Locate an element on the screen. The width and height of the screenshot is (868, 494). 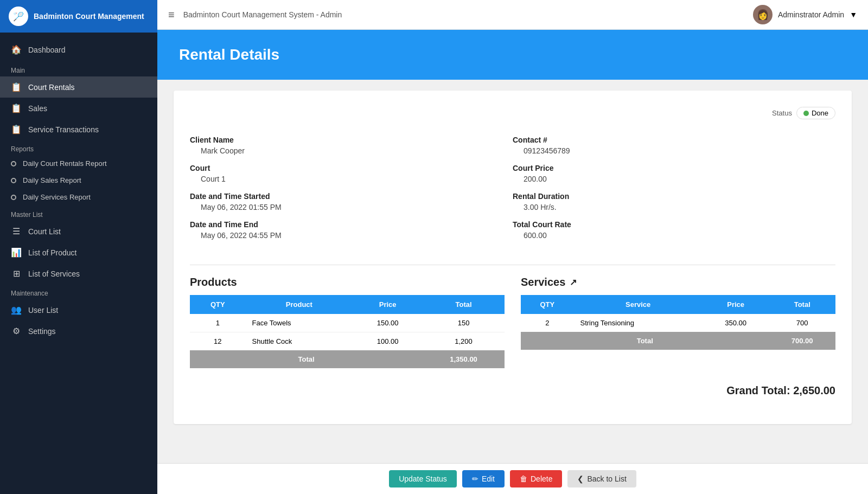
client-name-field: Client Name Mark Cooper is located at coordinates (352, 145).